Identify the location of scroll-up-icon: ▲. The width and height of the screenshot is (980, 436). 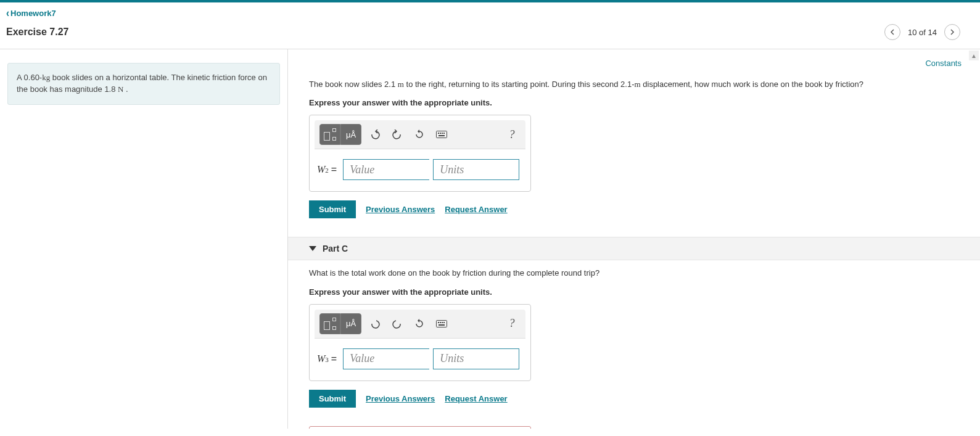
(974, 56).